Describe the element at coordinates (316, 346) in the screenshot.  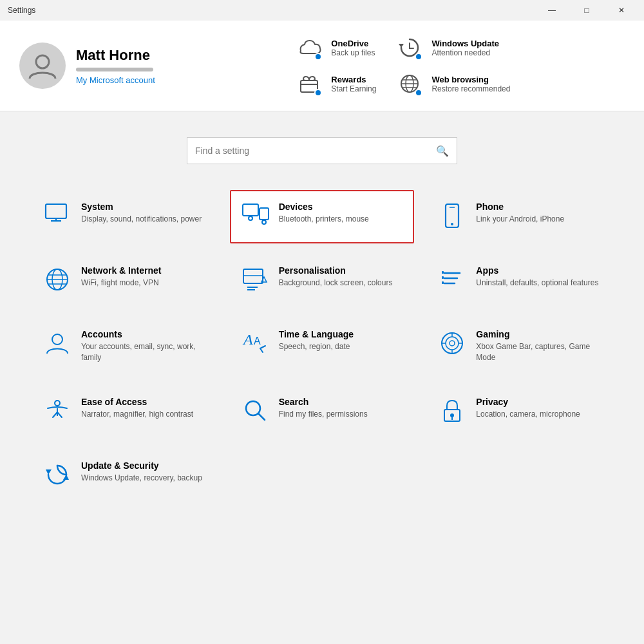
I see `time-desc: Speech, region, date` at that location.